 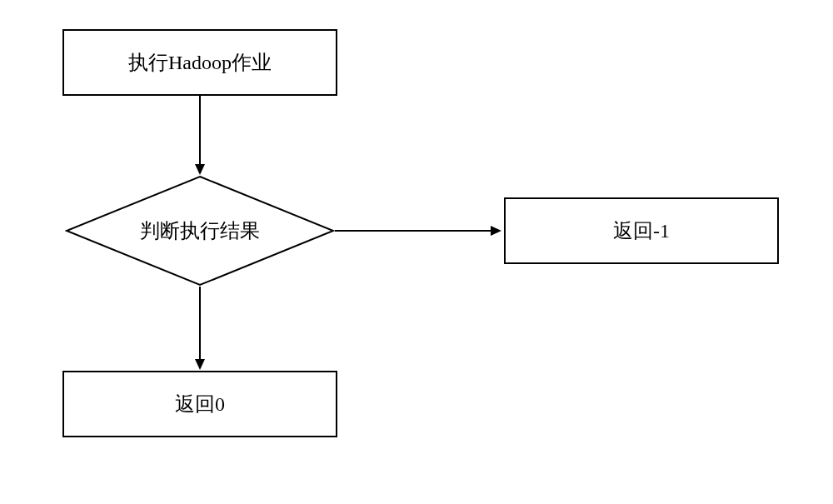 What do you see at coordinates (200, 404) in the screenshot?
I see `flowchart-result-down-label: 返回0` at bounding box center [200, 404].